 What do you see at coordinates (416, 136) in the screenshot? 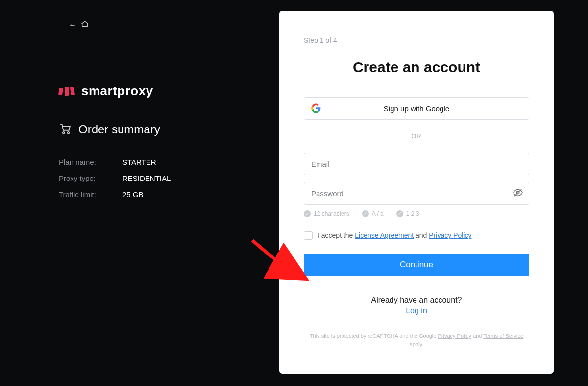
I see `or-divider: OR` at bounding box center [416, 136].